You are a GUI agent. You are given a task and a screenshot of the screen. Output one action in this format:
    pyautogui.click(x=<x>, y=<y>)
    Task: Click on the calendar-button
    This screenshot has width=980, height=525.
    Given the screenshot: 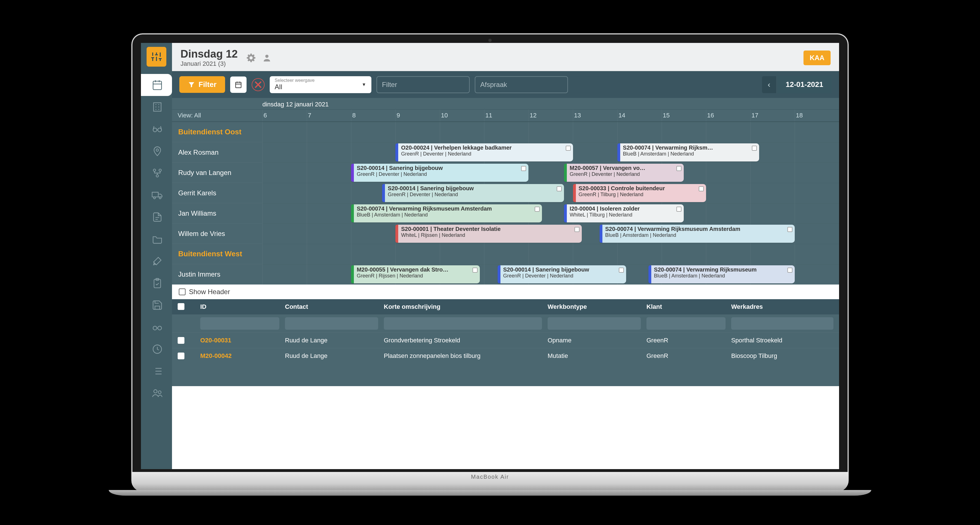 What is the action you would take?
    pyautogui.click(x=238, y=84)
    